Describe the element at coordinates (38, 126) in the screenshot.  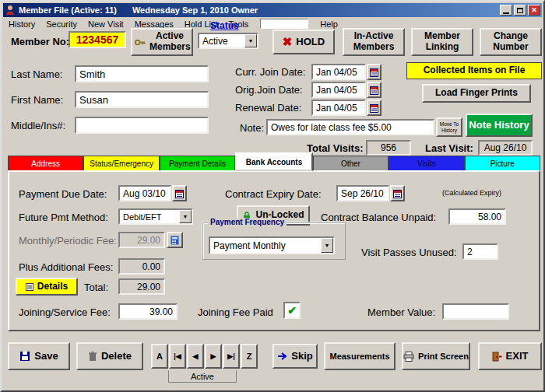
I see `middle-ins-label: Middle/Ins#:` at that location.